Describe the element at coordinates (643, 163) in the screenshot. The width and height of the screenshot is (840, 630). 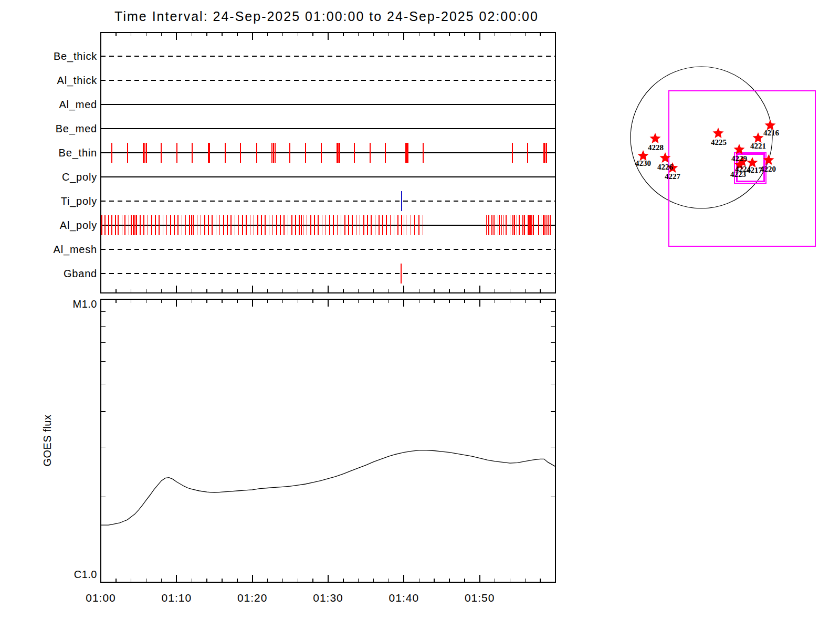
I see `active-region-label: 4230` at that location.